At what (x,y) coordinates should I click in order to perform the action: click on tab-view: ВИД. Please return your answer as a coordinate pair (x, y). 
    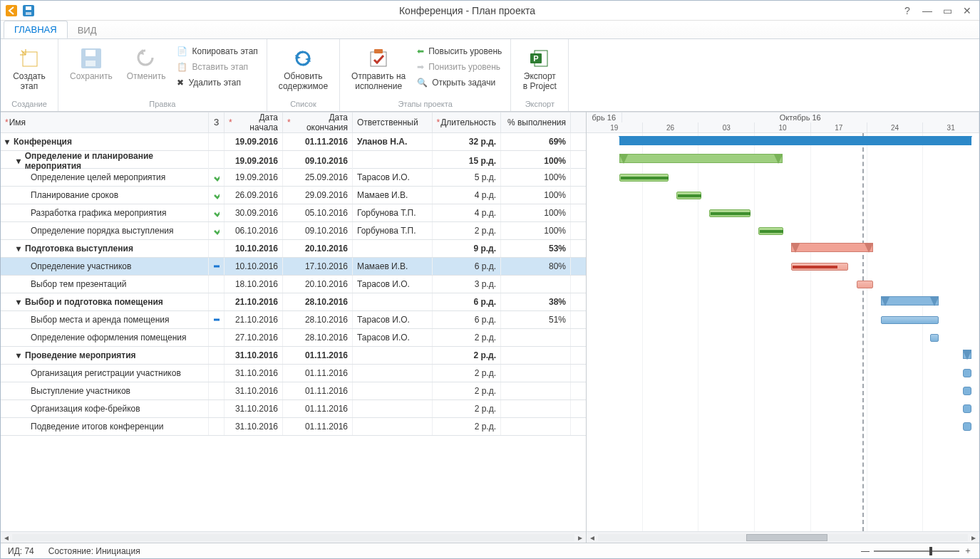
    Looking at the image, I should click on (87, 30).